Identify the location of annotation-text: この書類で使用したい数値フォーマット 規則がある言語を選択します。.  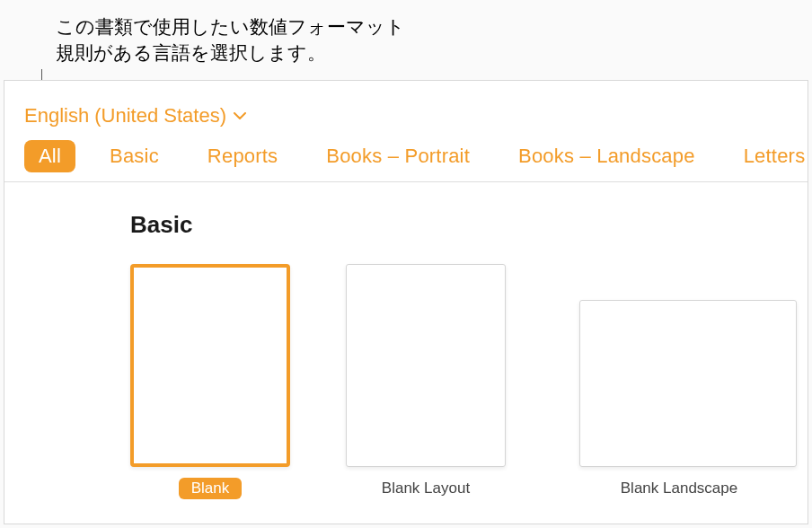
(230, 40).